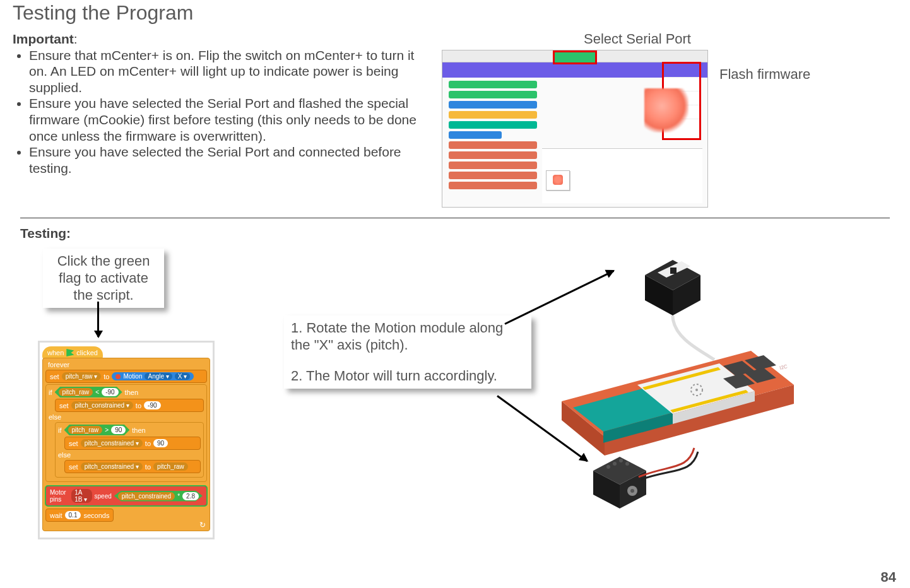 Image resolution: width=910 pixels, height=588 pixels. Describe the element at coordinates (223, 120) in the screenshot. I see `bullet-2: Ensure you have selected the Serial Port…` at that location.